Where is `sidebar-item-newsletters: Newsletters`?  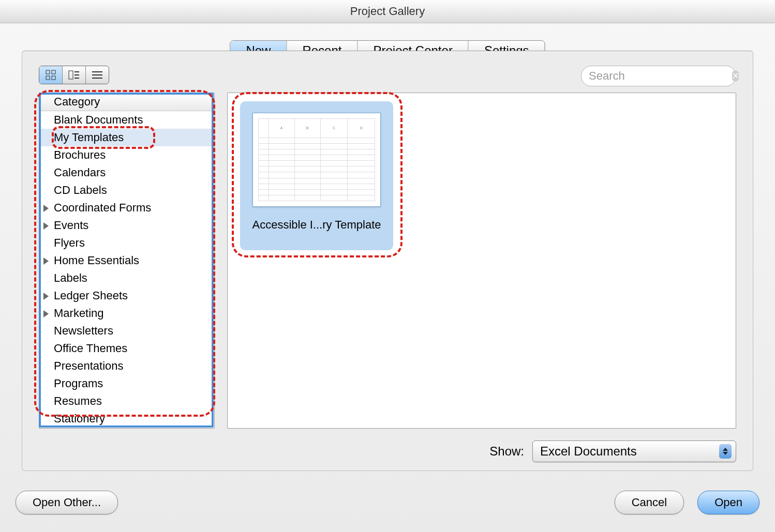 sidebar-item-newsletters: Newsletters is located at coordinates (127, 331).